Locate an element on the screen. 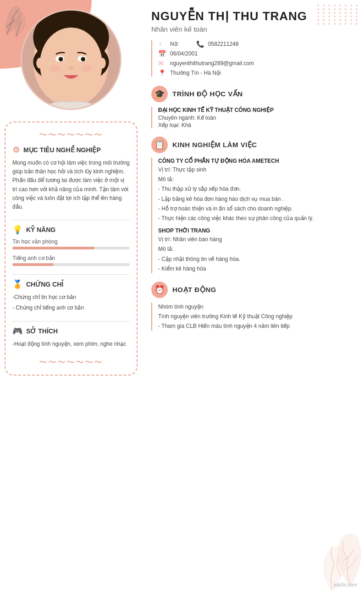 The height and width of the screenshot is (592, 364). leaf-top-left is located at coordinates (16, 22).